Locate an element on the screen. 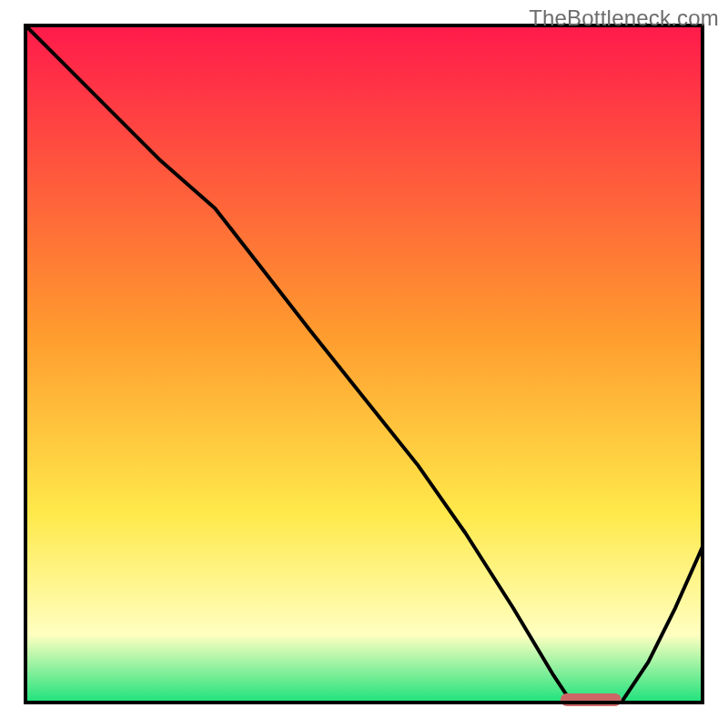  watermark-label: TheBottleneck.com is located at coordinates (624, 18).